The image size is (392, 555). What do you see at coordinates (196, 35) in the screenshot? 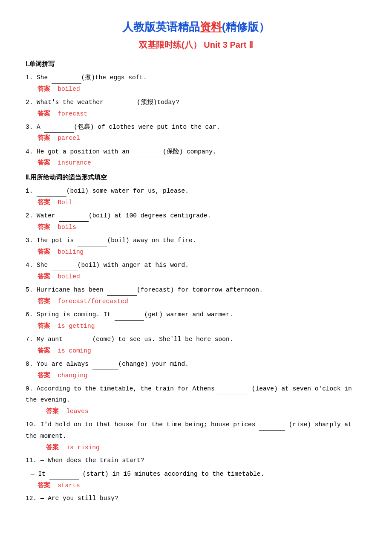
I see `page-title: 人教版英语精品资料(精修版） 双基限时练(八） Unit 3 Part Ⅱ` at bounding box center [196, 35].